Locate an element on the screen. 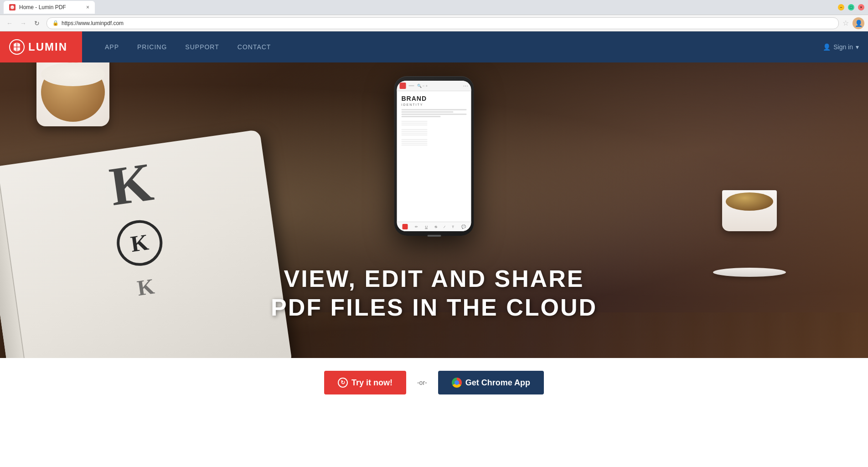  hero-title-line1: VIEW, EDIT AND SHARE is located at coordinates (434, 279).